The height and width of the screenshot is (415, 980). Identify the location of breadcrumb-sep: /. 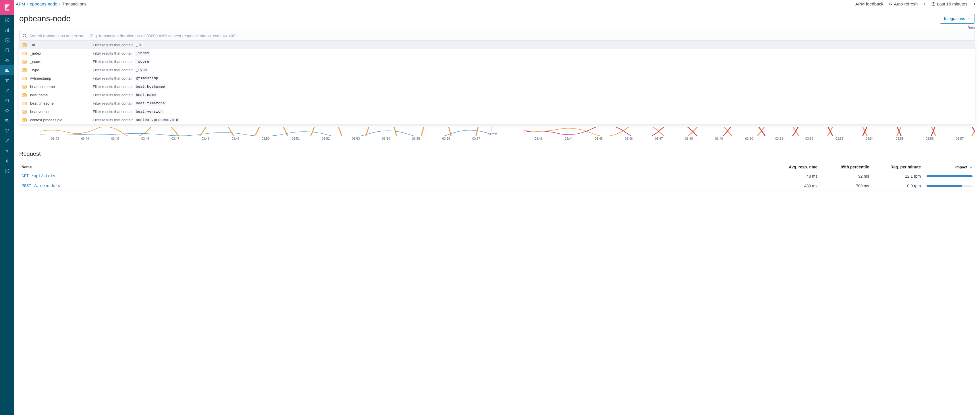
(27, 4).